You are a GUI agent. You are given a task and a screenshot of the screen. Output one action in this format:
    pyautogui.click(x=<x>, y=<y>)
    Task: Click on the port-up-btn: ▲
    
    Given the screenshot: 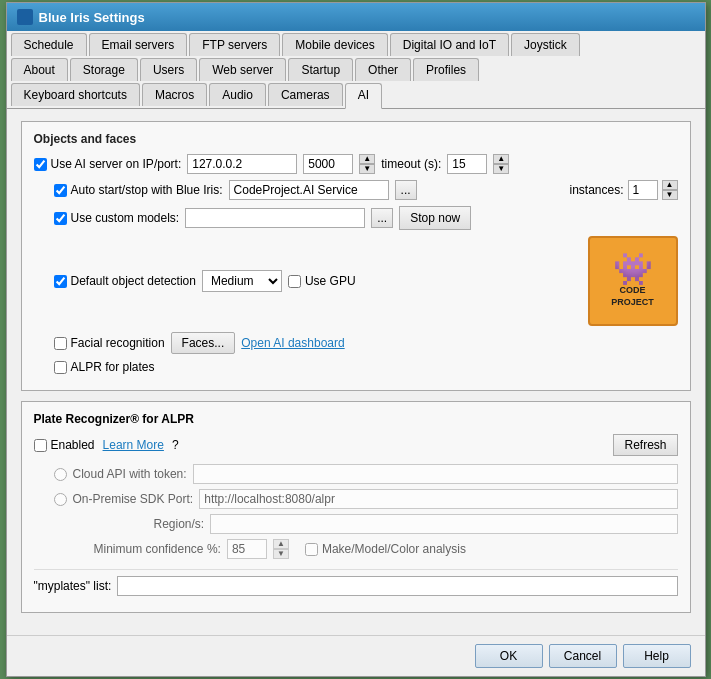 What is the action you would take?
    pyautogui.click(x=367, y=159)
    